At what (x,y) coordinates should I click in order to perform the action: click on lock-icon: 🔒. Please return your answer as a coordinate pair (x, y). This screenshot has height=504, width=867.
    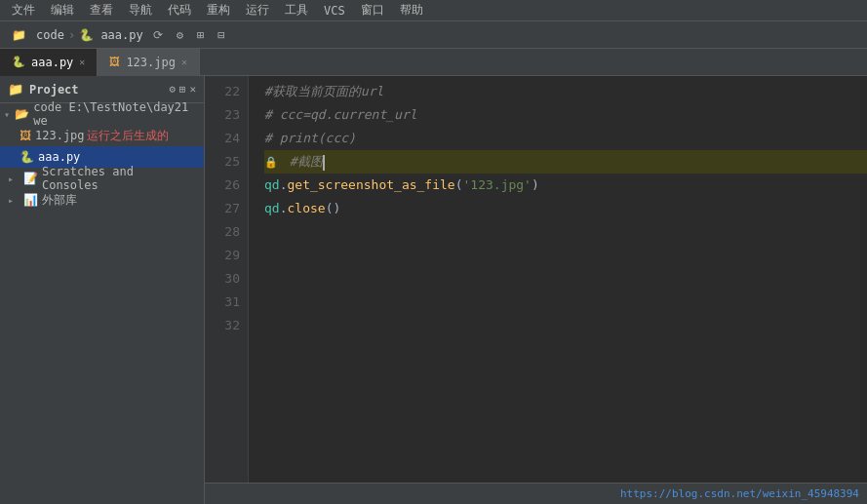
    Looking at the image, I should click on (271, 162).